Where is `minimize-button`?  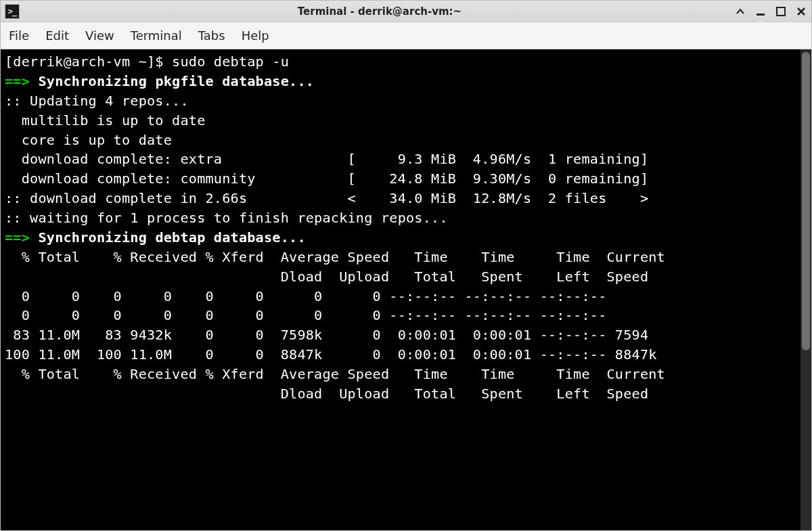 minimize-button is located at coordinates (761, 11).